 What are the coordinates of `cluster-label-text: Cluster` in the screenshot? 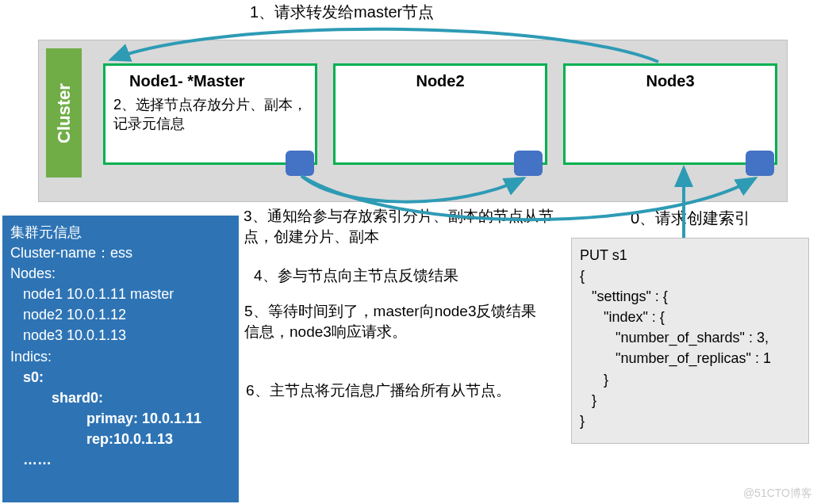 It's located at (64, 113).